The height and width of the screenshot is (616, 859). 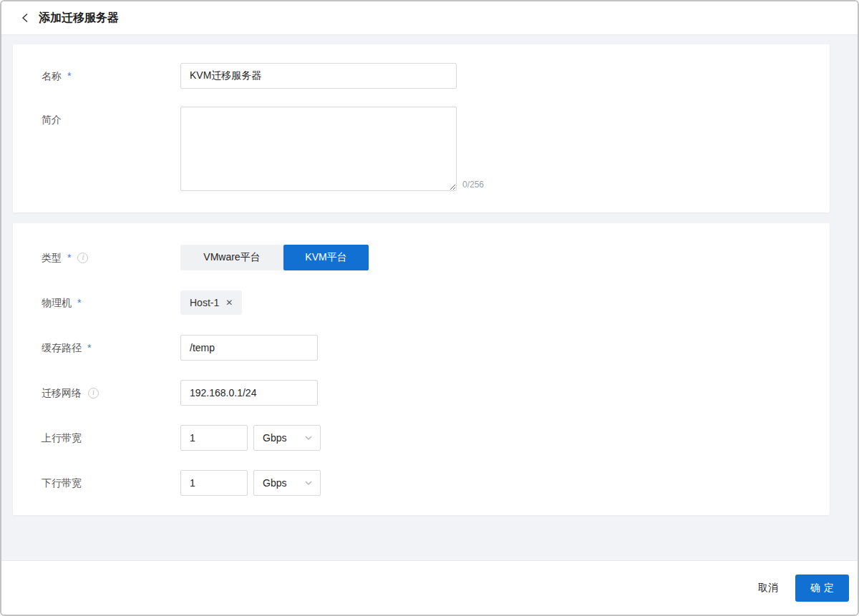 What do you see at coordinates (822, 588) in the screenshot?
I see `confirm-button: 确定` at bounding box center [822, 588].